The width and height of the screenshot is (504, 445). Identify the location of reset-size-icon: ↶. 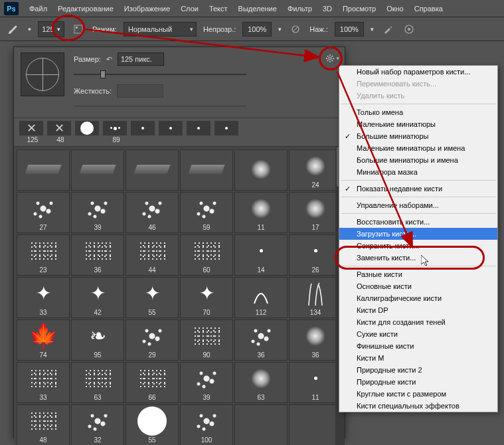
(109, 60).